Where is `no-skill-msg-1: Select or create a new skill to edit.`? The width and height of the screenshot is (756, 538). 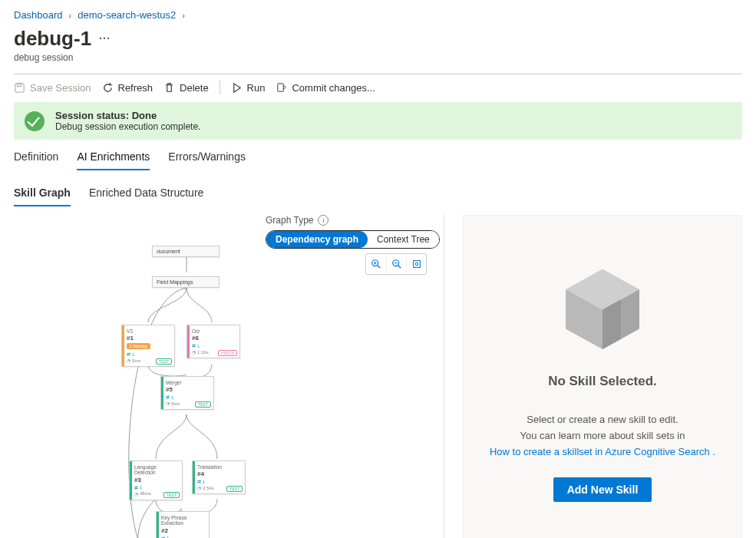 no-skill-msg-1: Select or create a new skill to edit. is located at coordinates (602, 419).